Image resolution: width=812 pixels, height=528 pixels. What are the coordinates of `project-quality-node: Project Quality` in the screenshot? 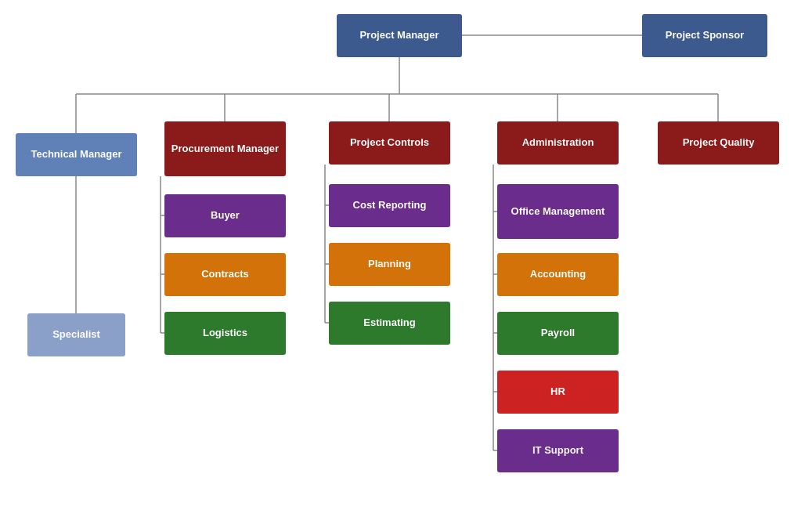 It's located at (719, 143).